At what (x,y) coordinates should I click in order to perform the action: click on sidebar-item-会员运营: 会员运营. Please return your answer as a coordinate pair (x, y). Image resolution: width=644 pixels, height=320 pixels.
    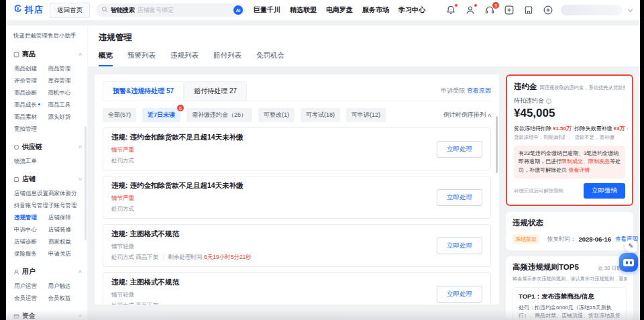
    Looking at the image, I should click on (31, 299).